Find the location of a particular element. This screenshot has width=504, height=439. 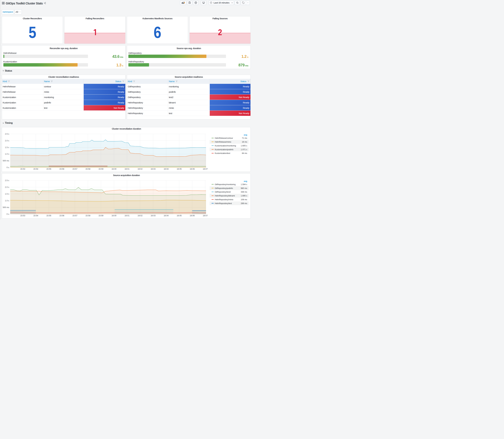

svg-text: Source acquisition duration is located at coordinates (126, 175).